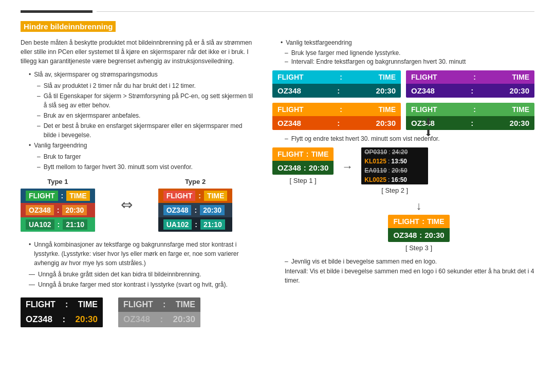 This screenshot has height=392, width=555. Describe the element at coordinates (337, 116) in the screenshot. I see `board-orange: FLIGHT : TIME OZ348 : 20:30` at that location.